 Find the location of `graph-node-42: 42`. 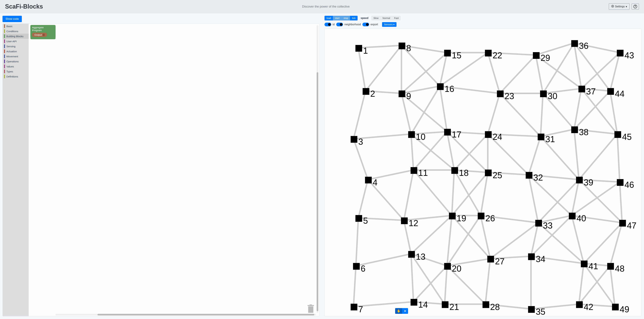

graph-node-42: 42 is located at coordinates (584, 306).